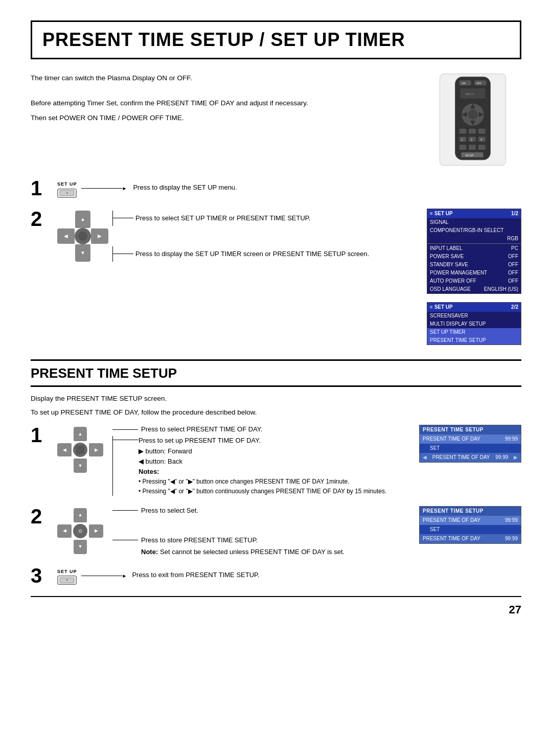 The image size is (552, 756). I want to click on osd1-sep, so click(474, 243).